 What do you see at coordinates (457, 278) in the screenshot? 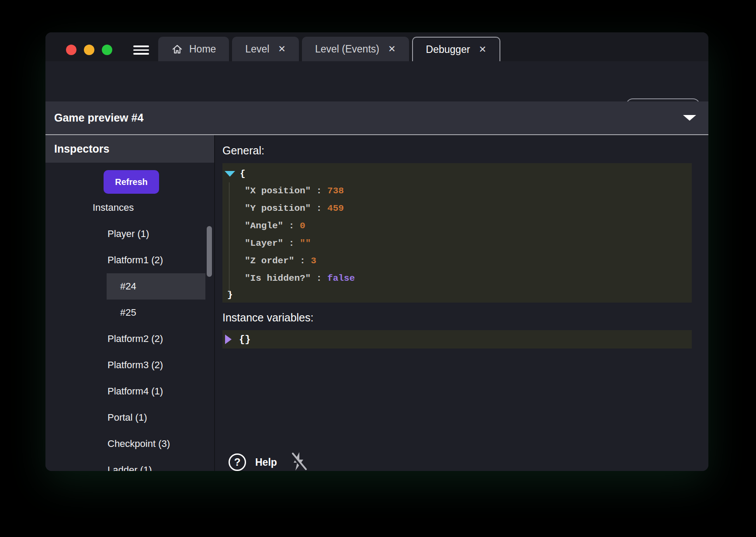
I see `property-row: "Is hidden?" : false` at bounding box center [457, 278].